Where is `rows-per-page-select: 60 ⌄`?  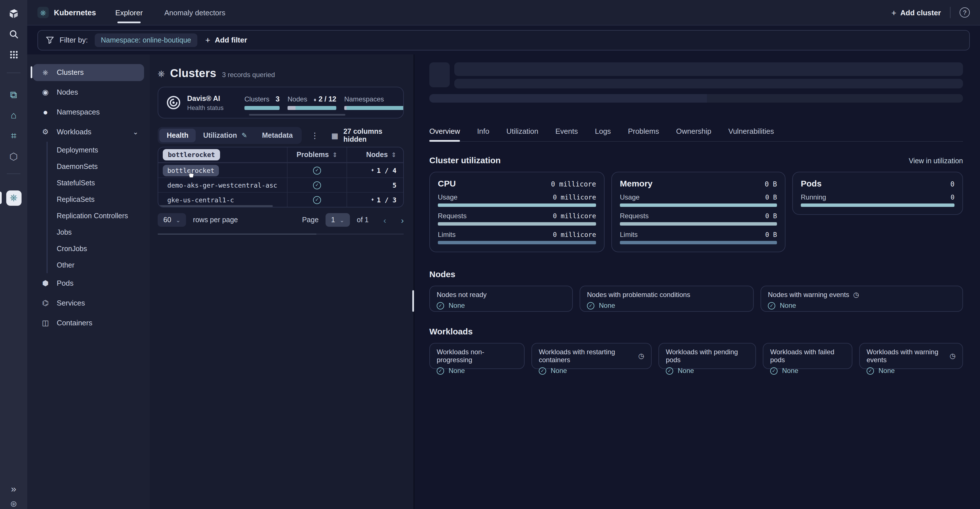
rows-per-page-select: 60 ⌄ is located at coordinates (172, 220).